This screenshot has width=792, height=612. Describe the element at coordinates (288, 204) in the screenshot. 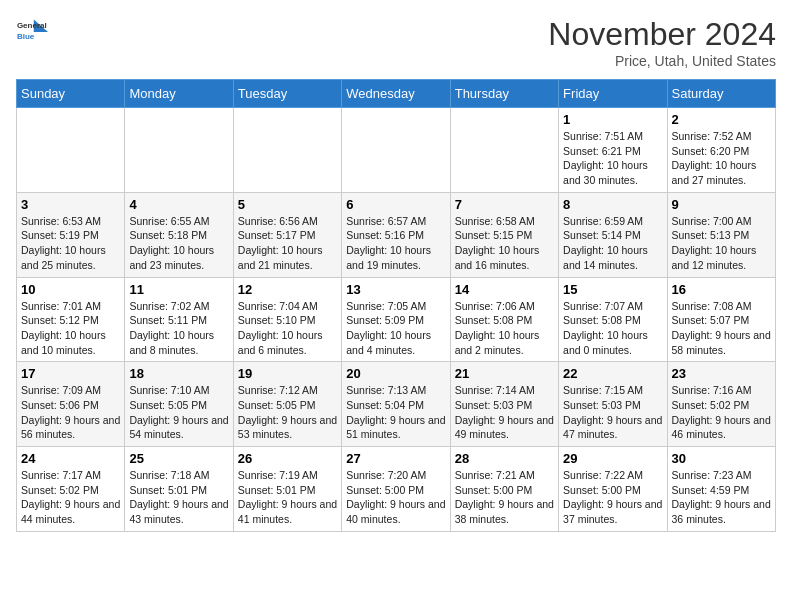

I see `day-number: 5` at that location.